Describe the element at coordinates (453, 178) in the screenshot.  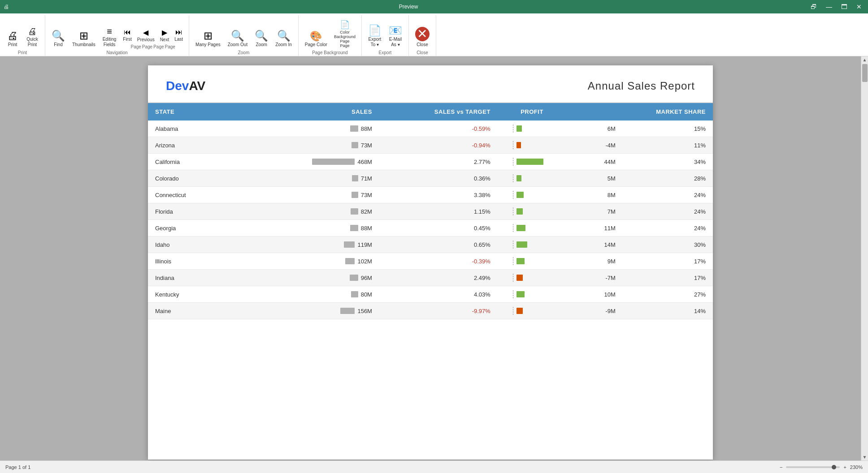
I see `cell-vs-target: 0.36%` at that location.